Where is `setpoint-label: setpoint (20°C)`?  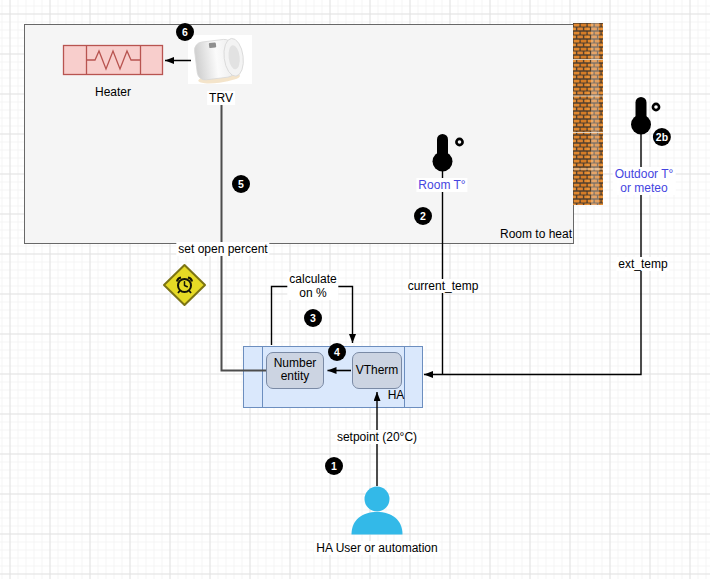 setpoint-label: setpoint (20°C) is located at coordinates (377, 437).